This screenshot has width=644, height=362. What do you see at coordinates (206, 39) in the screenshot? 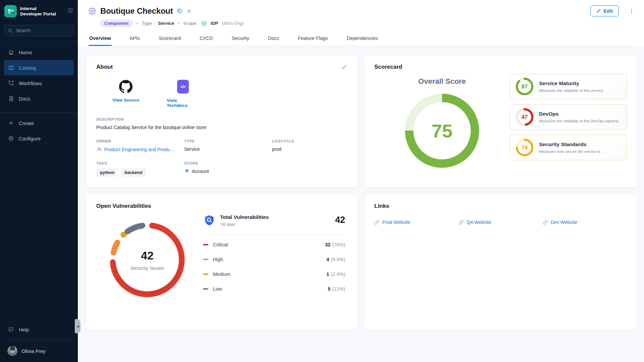
I see `tab-cicd: CI/CD` at bounding box center [206, 39].